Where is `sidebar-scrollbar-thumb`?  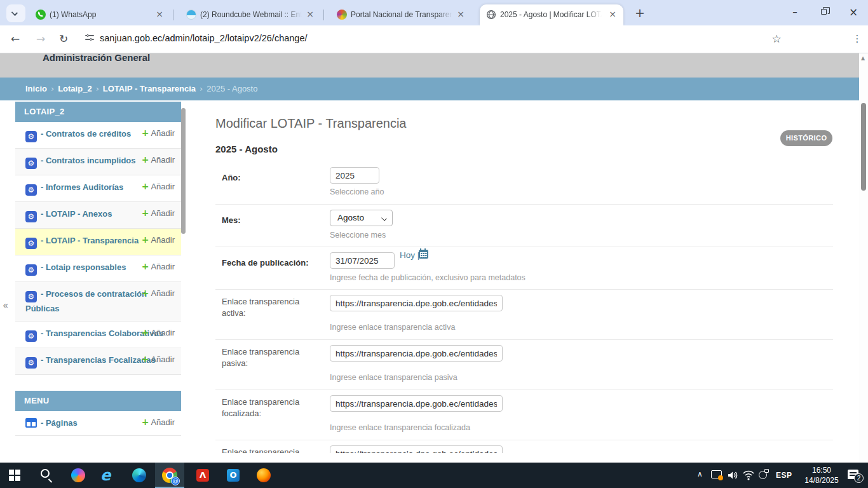 sidebar-scrollbar-thumb is located at coordinates (183, 171).